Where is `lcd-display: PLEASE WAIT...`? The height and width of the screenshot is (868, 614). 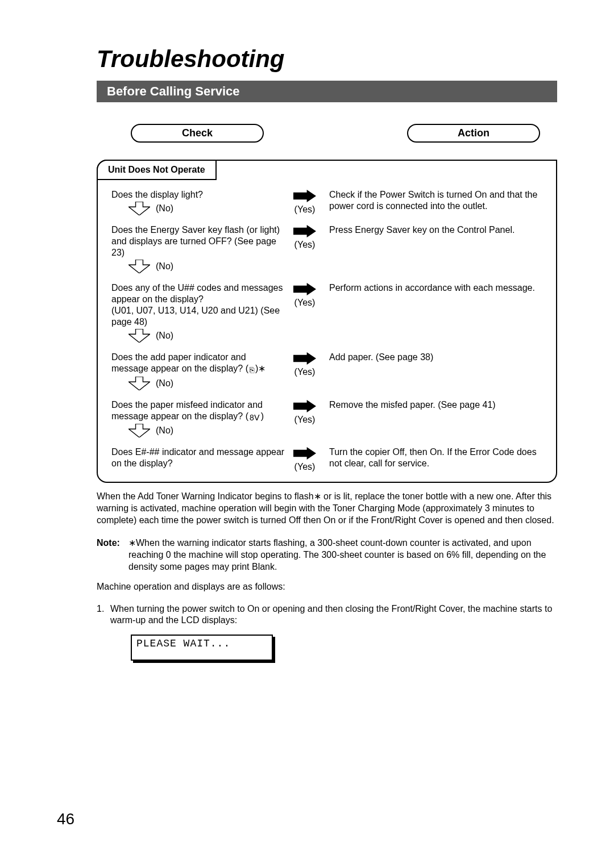
lcd-display: PLEASE WAIT... is located at coordinates (202, 648).